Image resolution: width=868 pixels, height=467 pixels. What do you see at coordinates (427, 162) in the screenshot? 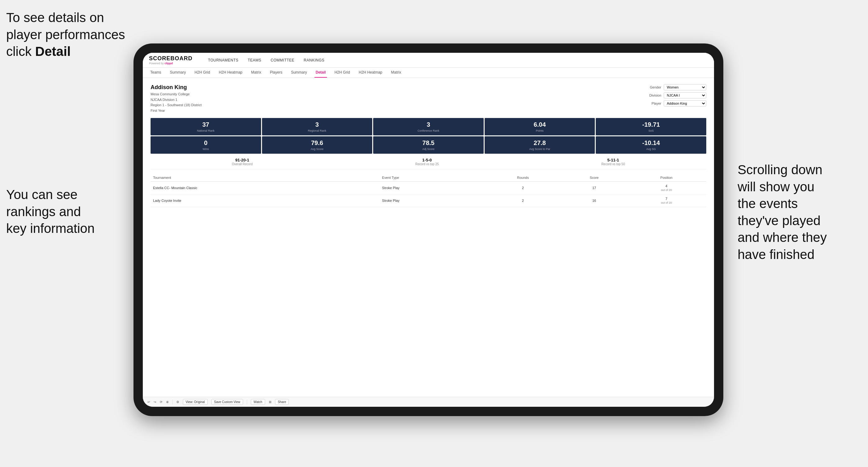
I see `record-top25: 1-5-0 Record vs top 25` at bounding box center [427, 162].